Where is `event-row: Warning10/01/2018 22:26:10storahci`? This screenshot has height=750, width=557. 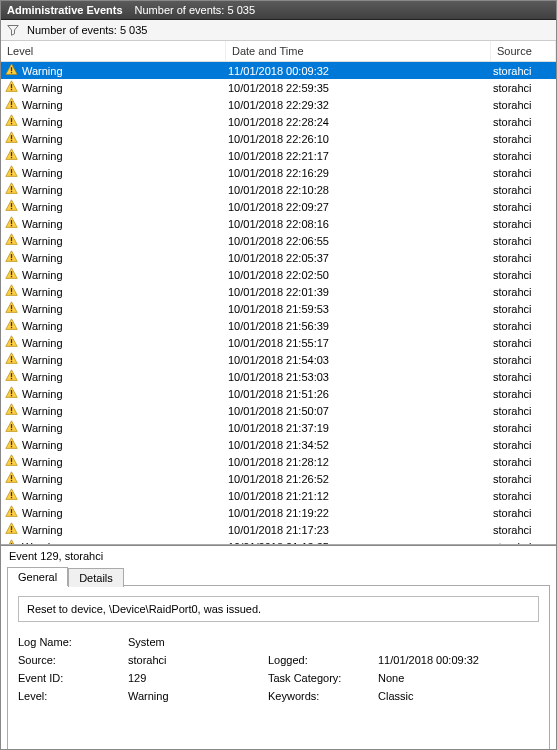 event-row: Warning10/01/2018 22:26:10storahci is located at coordinates (278, 138).